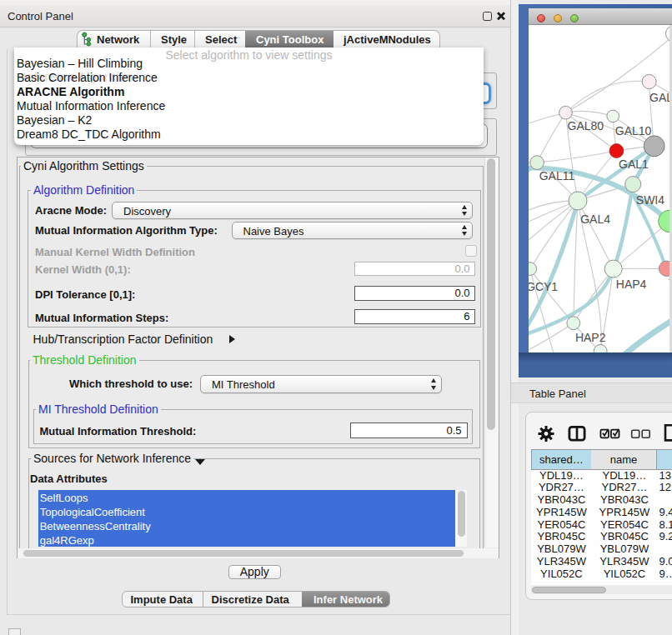 The height and width of the screenshot is (635, 672). I want to click on svg-text: GAL7, so click(660, 97).